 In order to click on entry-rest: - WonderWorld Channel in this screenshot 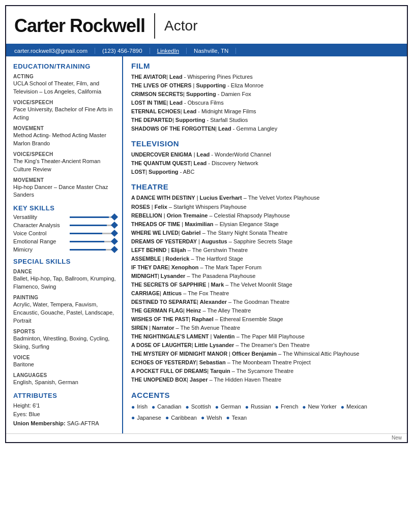, I will do `click(240, 154)`.